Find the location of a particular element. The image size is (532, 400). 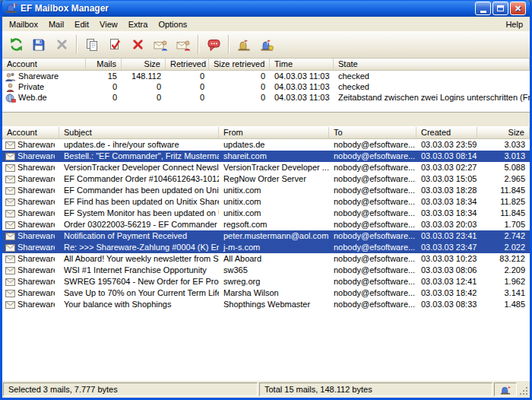

mail-row: Shareware WSI #1 Internet Franchise Oppo… is located at coordinates (266, 271).